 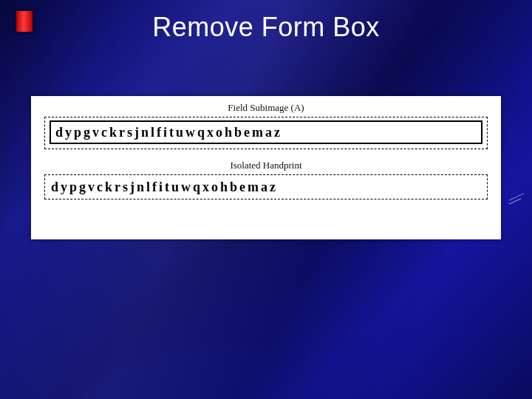 I want to click on slide-title: Remove Form Box, so click(x=266, y=27).